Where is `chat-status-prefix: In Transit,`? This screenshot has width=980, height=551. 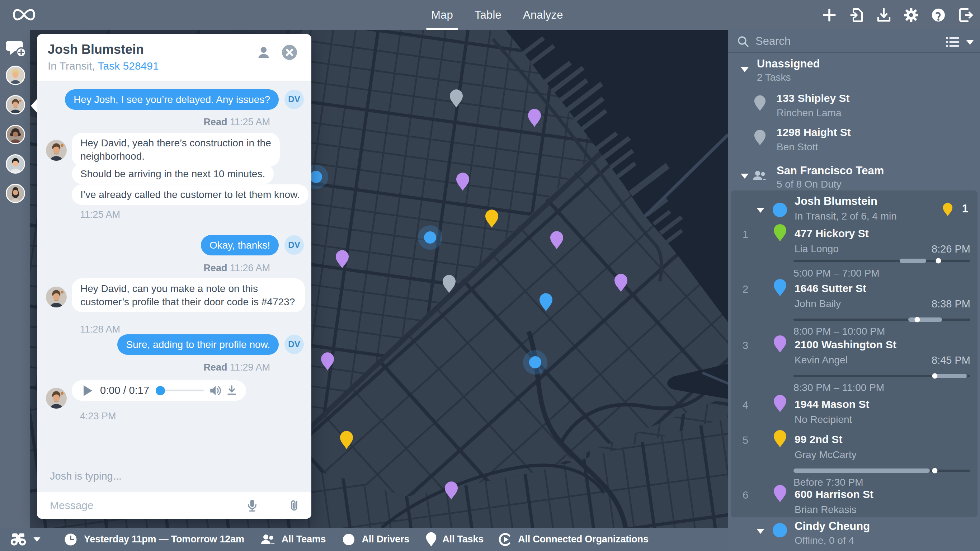 chat-status-prefix: In Transit, is located at coordinates (73, 66).